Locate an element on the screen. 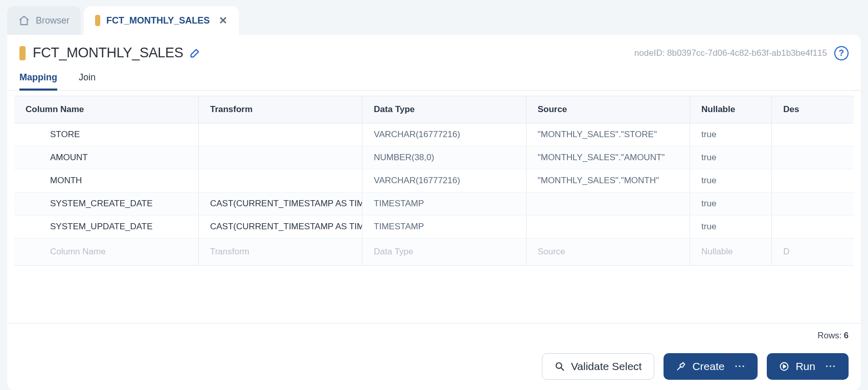 This screenshot has width=868, height=390. col-header-source: Source is located at coordinates (608, 110).